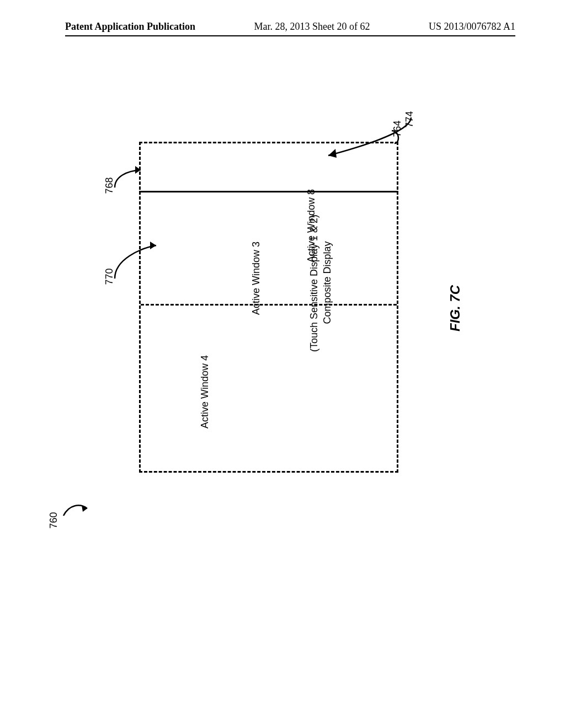 The height and width of the screenshot is (728, 565). What do you see at coordinates (77, 510) in the screenshot?
I see `ref-760-leader` at bounding box center [77, 510].